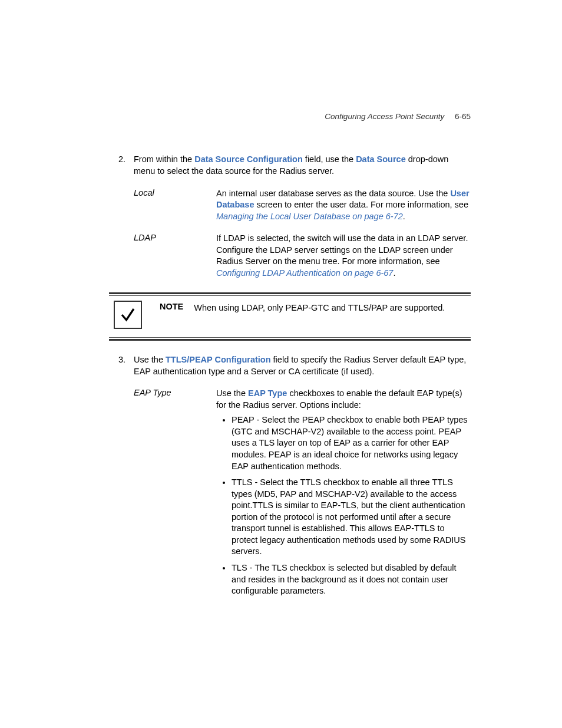 Image resolution: width=562 pixels, height=728 pixels. What do you see at coordinates (381, 159) in the screenshot?
I see `bold-text: Data Source` at bounding box center [381, 159].